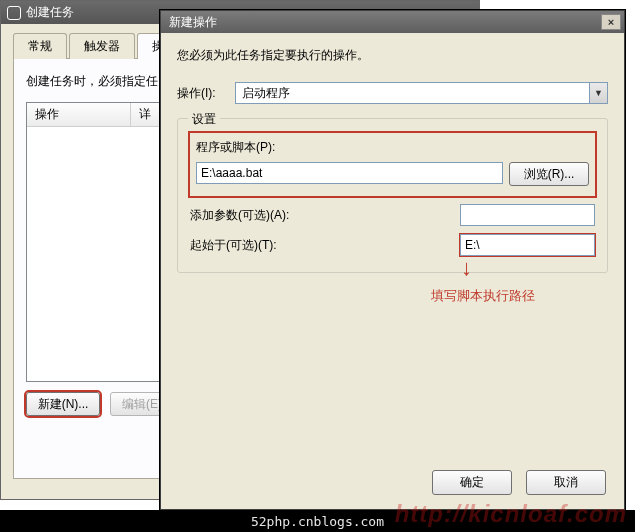 The height and width of the screenshot is (532, 635). I want to click on program-label: 程序或脚本(P):, so click(392, 148).